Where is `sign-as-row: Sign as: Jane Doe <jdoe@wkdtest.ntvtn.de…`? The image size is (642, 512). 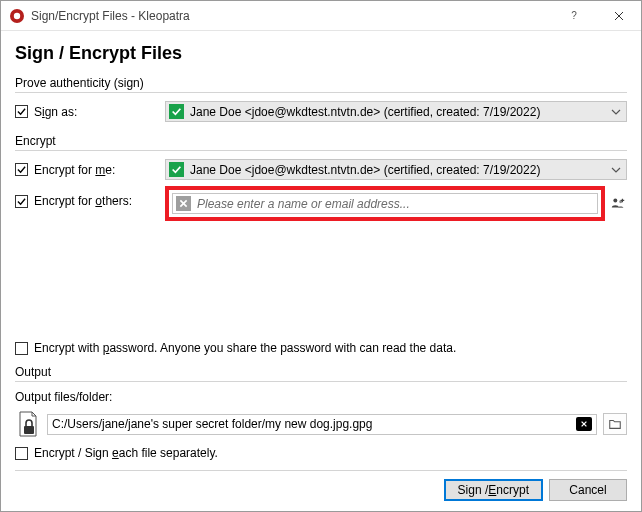
sign-as-row: Sign as: Jane Doe <jdoe@wkdtest.ntvtn.de… is located at coordinates (321, 112).